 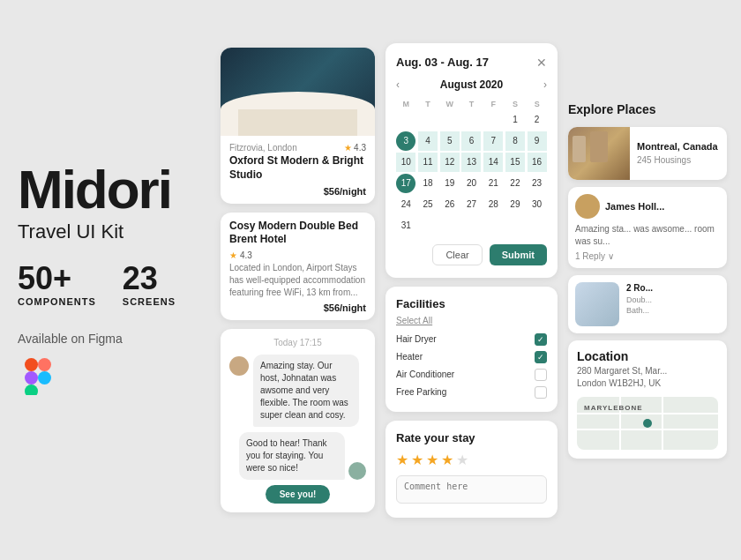 I want to click on map-label: MARYLEBONE, so click(x=614, y=407).